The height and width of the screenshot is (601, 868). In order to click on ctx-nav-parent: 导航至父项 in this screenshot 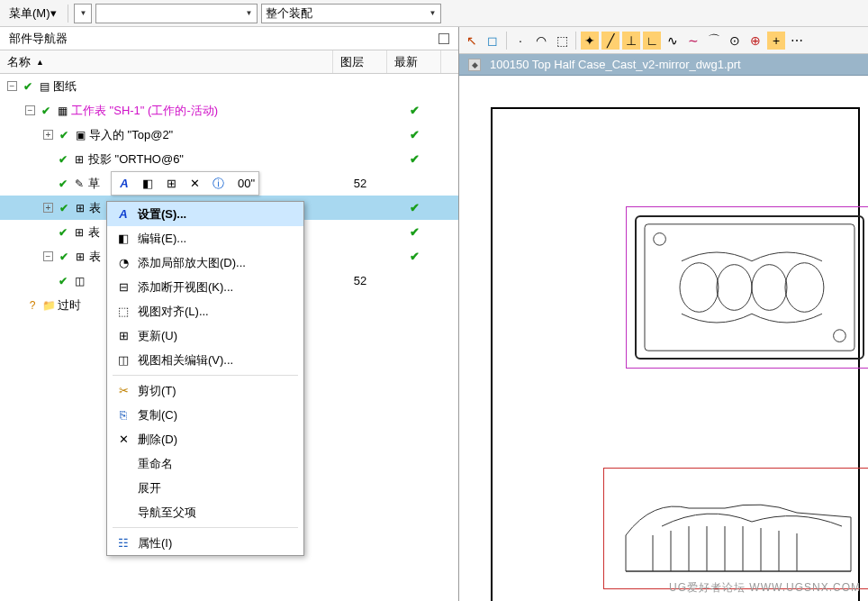, I will do `click(205, 512)`.